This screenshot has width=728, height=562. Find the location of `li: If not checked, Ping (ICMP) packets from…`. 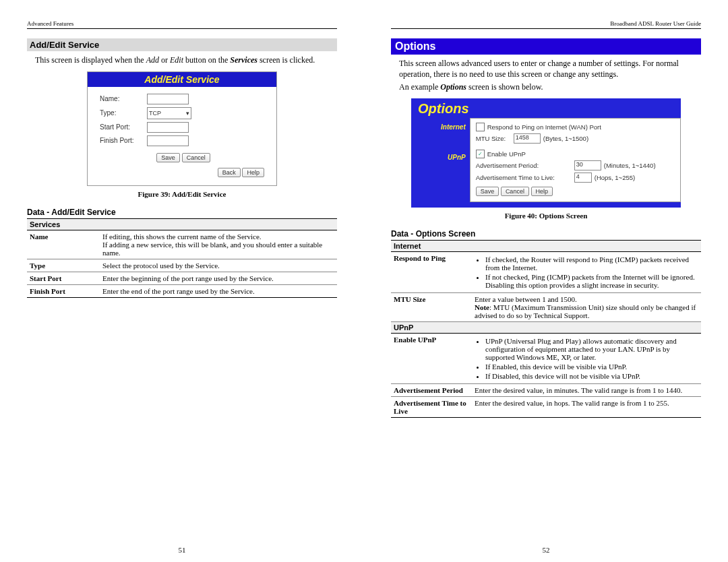

li: If not checked, Ping (ICMP) packets from… is located at coordinates (592, 281).